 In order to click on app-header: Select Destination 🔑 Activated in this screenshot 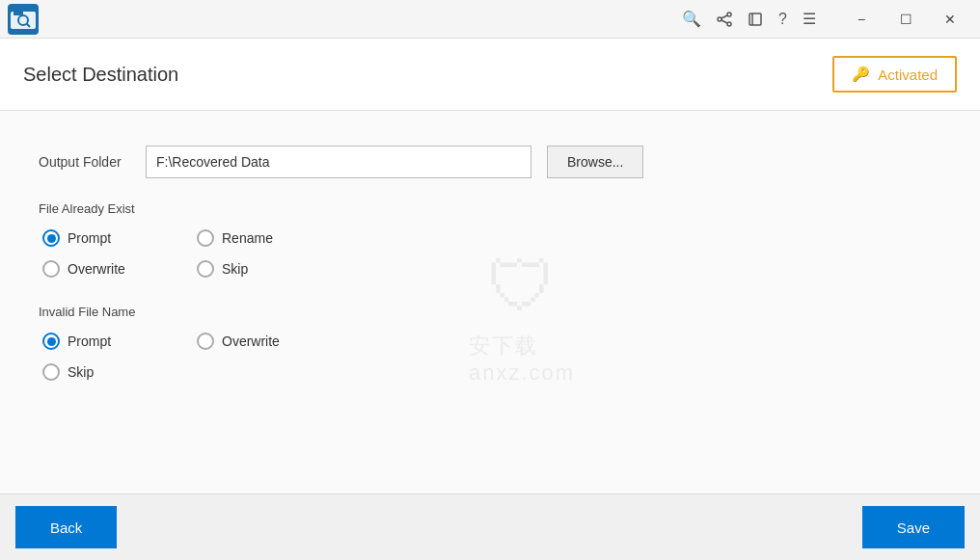, I will do `click(490, 75)`.